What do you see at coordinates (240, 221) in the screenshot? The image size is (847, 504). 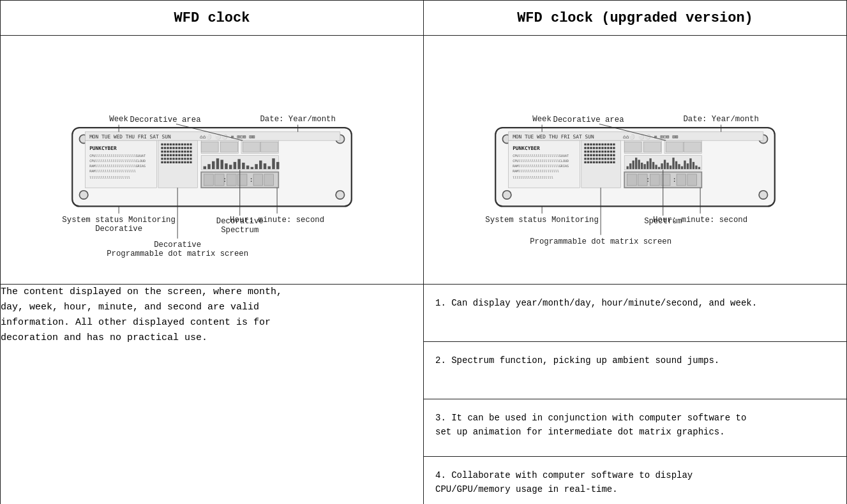 I see `svg-text: Decorative` at bounding box center [240, 221].